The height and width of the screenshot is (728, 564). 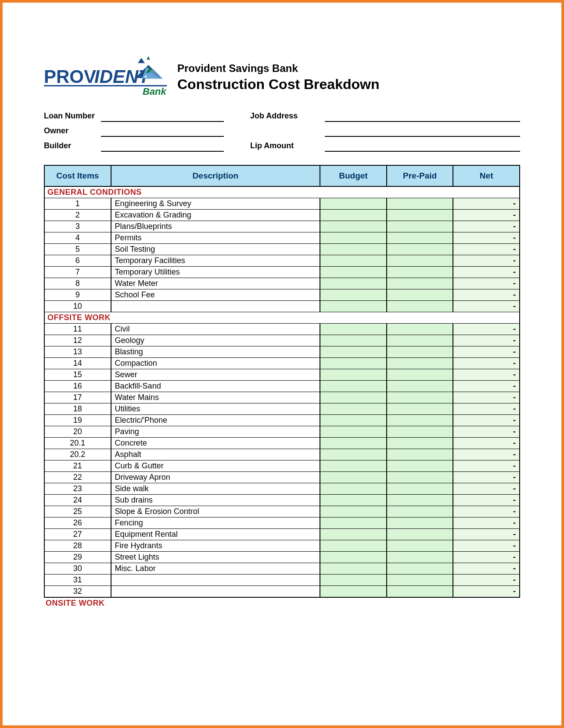 I want to click on builder-input, so click(x=162, y=146).